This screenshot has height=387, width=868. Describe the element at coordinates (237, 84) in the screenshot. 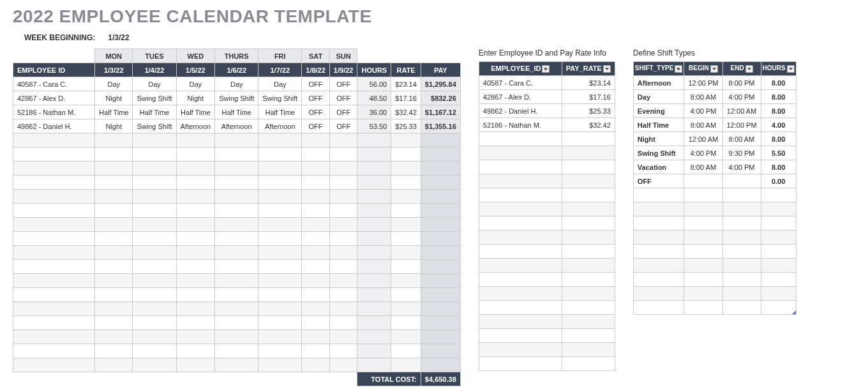

I see `schedule-row: 40587 - Cara C.DayDayDayDayDayOFFOFF56.0…` at that location.